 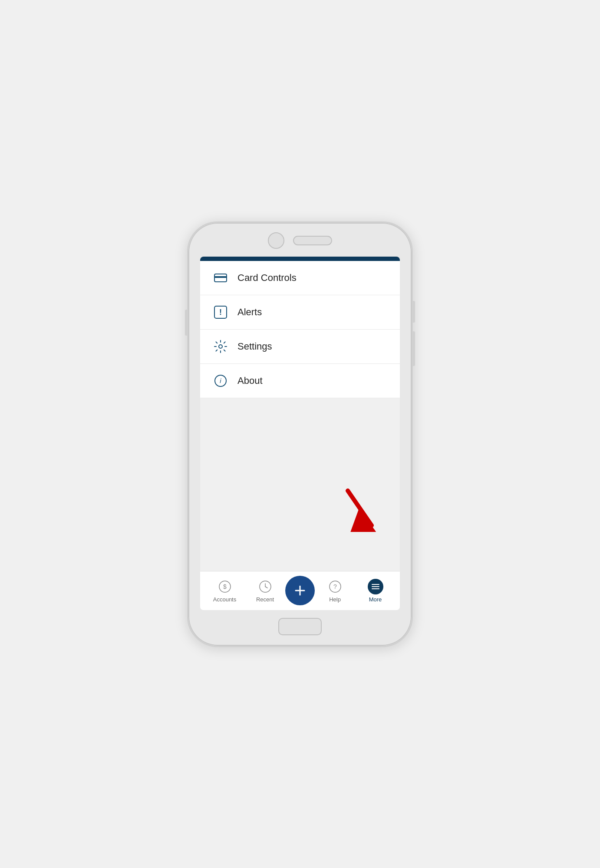 I want to click on earpiece-speaker, so click(x=313, y=241).